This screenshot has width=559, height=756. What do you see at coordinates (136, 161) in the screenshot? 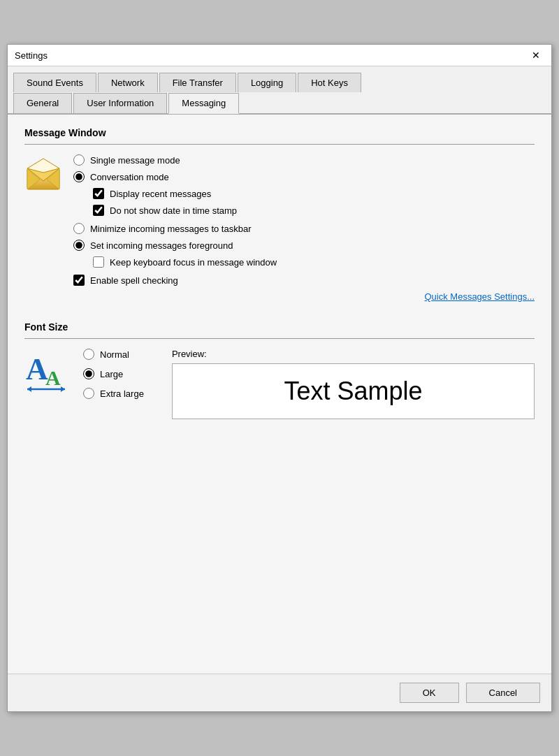
I see `radio-single-label: Single message mode` at bounding box center [136, 161].